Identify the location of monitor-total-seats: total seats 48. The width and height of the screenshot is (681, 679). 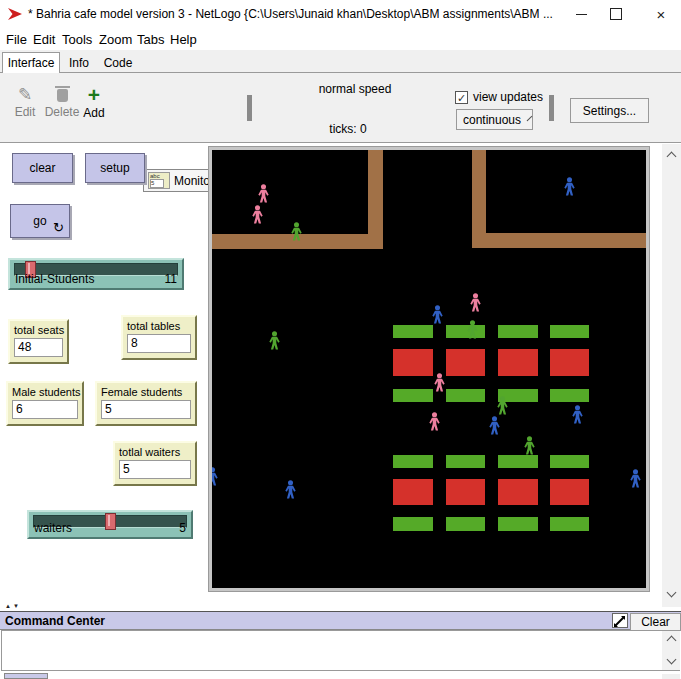
(38, 342).